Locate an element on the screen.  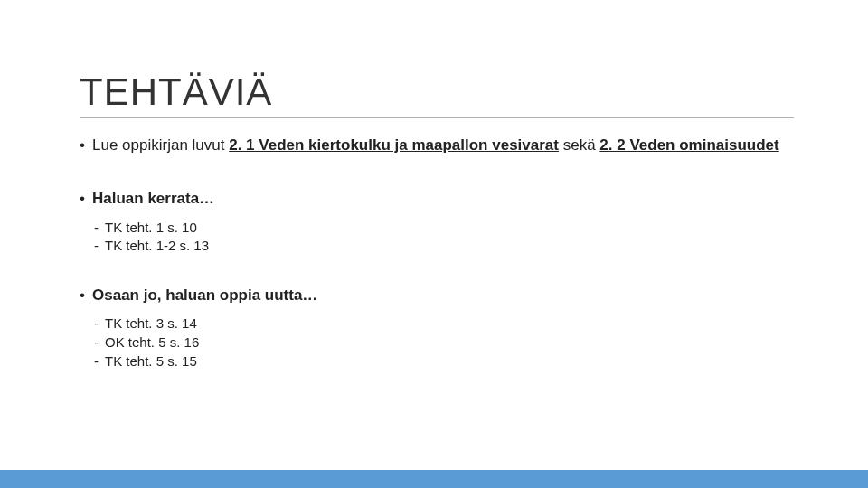
section2-heading-bullet: Osaan jo, haluan oppia uutta… is located at coordinates (437, 295).